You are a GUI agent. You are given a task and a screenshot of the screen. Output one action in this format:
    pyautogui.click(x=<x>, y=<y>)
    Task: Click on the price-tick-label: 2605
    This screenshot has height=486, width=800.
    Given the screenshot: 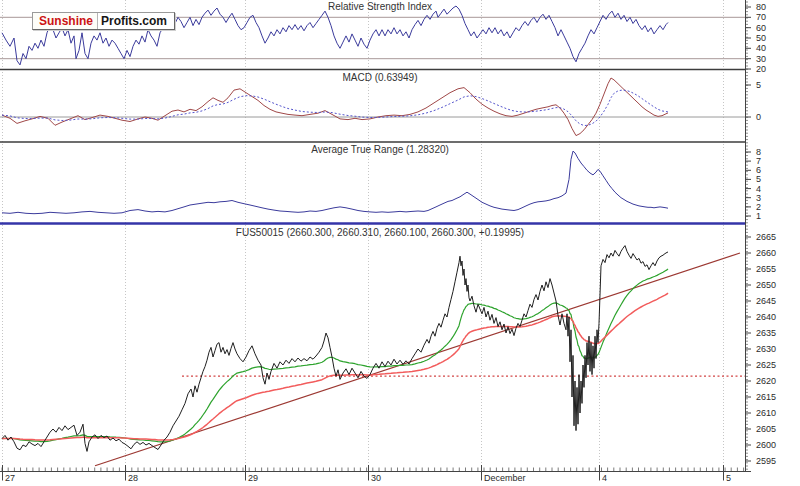 What is the action you would take?
    pyautogui.click(x=766, y=429)
    